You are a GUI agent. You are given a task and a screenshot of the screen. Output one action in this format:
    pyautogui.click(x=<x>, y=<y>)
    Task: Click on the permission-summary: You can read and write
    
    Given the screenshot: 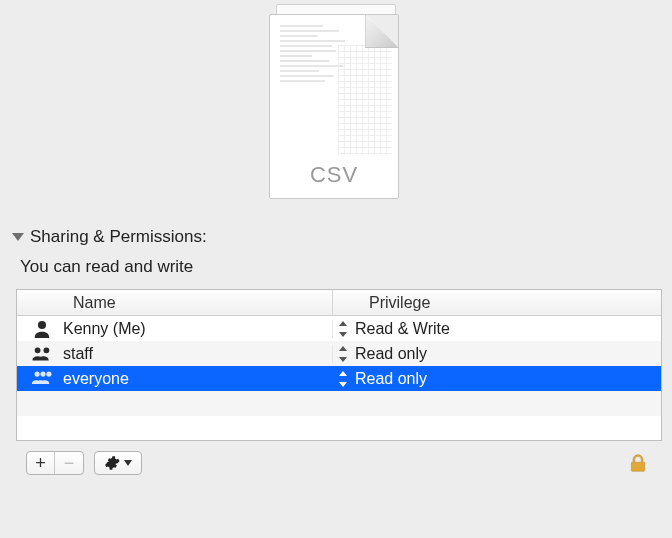 What is the action you would take?
    pyautogui.click(x=340, y=267)
    